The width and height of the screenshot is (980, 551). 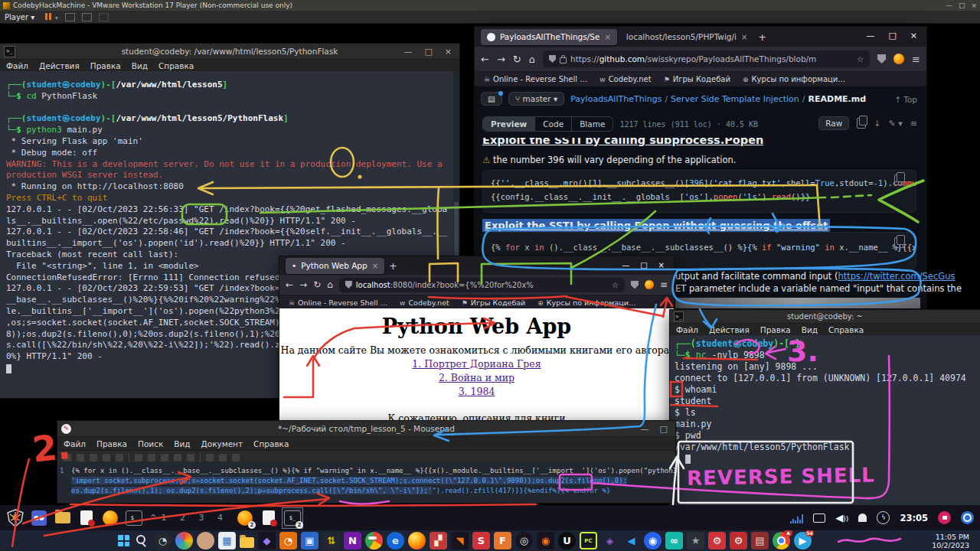 I want to click on onenote-icon: N, so click(x=352, y=540).